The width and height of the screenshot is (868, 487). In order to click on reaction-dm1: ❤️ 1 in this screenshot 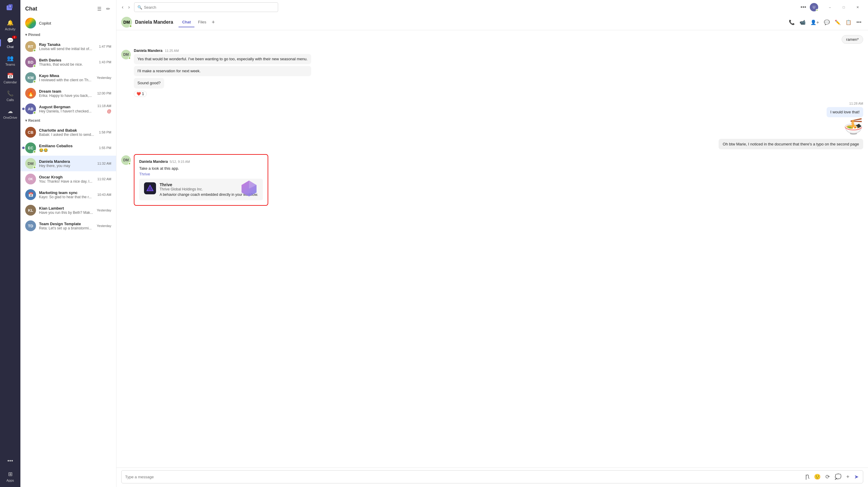, I will do `click(140, 94)`.